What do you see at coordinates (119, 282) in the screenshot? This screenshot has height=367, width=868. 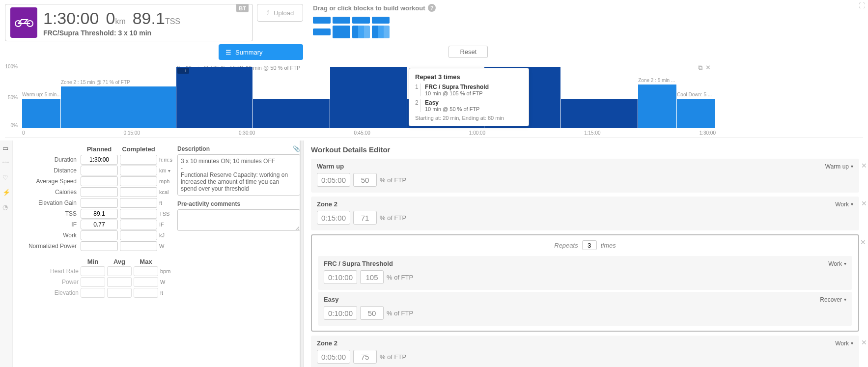 I see `pw-avg` at bounding box center [119, 282].